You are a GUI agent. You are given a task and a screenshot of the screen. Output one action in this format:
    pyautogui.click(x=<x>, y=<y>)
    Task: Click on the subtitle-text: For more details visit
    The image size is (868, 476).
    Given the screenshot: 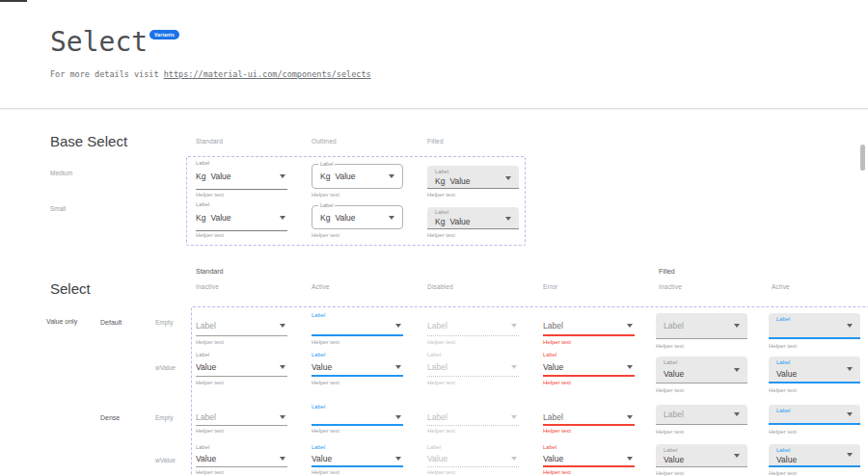 What is the action you would take?
    pyautogui.click(x=107, y=74)
    